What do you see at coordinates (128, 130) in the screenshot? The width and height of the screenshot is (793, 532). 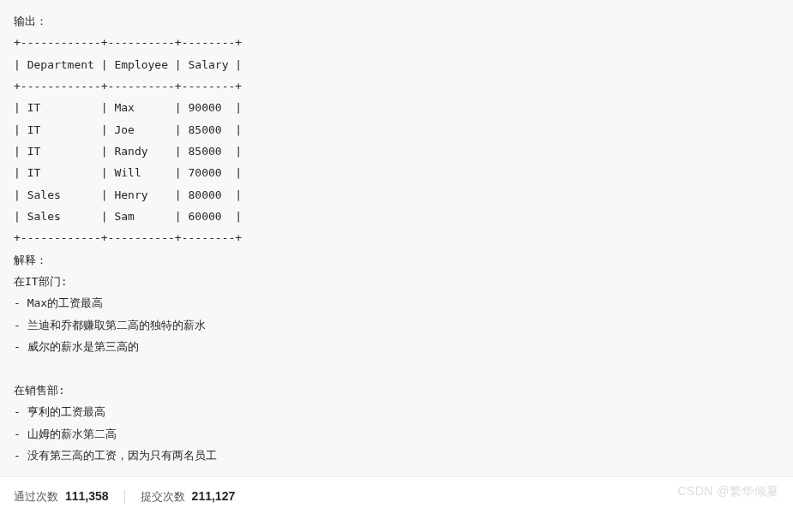 I see `table-row: | IT | Joe | 85000 |` at bounding box center [128, 130].